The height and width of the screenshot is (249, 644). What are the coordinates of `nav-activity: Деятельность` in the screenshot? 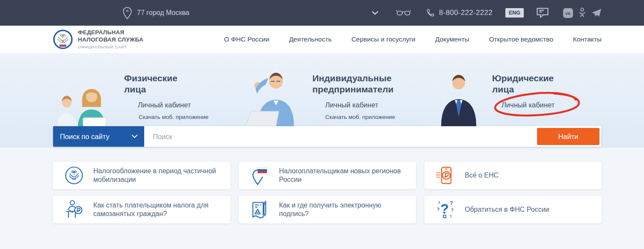 It's located at (310, 39).